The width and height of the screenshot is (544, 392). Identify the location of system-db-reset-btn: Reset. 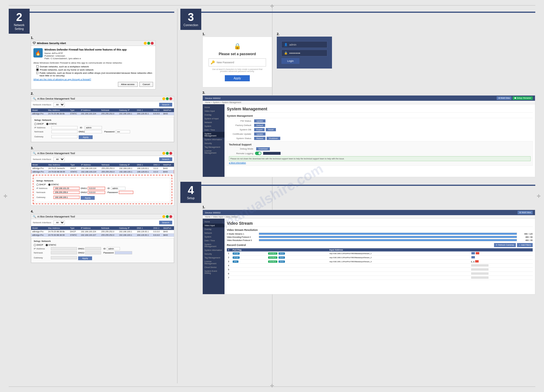
(271, 130).